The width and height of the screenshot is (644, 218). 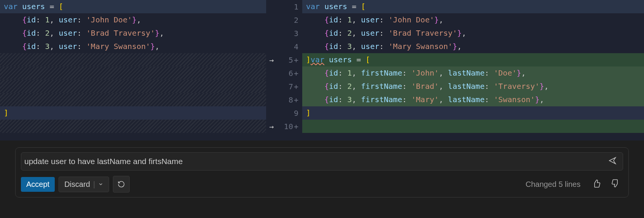 What do you see at coordinates (101, 185) in the screenshot?
I see `chevron-down-icon` at bounding box center [101, 185].